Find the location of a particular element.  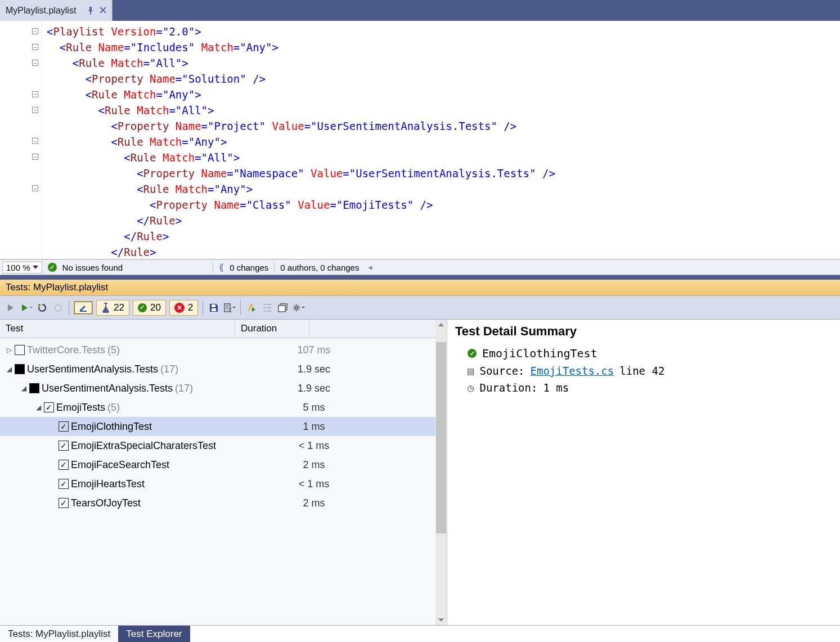

passed-tests-counter: ✓ 20 is located at coordinates (150, 308).